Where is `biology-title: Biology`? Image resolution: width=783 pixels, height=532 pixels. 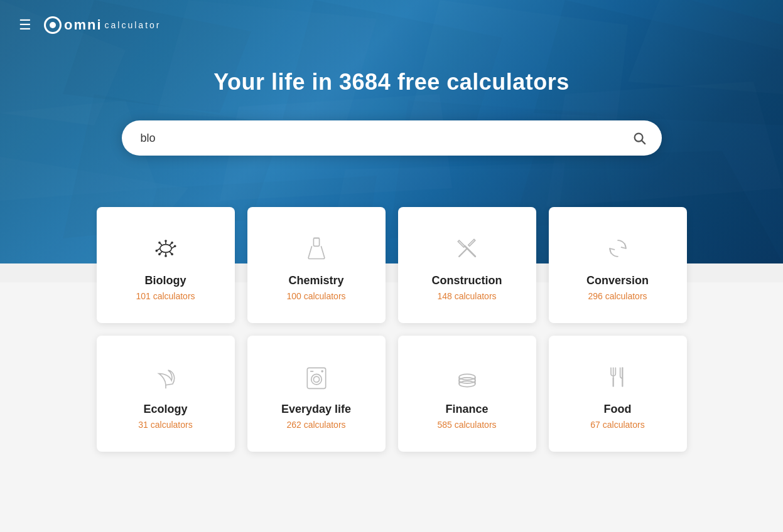
biology-title: Biology is located at coordinates (166, 281).